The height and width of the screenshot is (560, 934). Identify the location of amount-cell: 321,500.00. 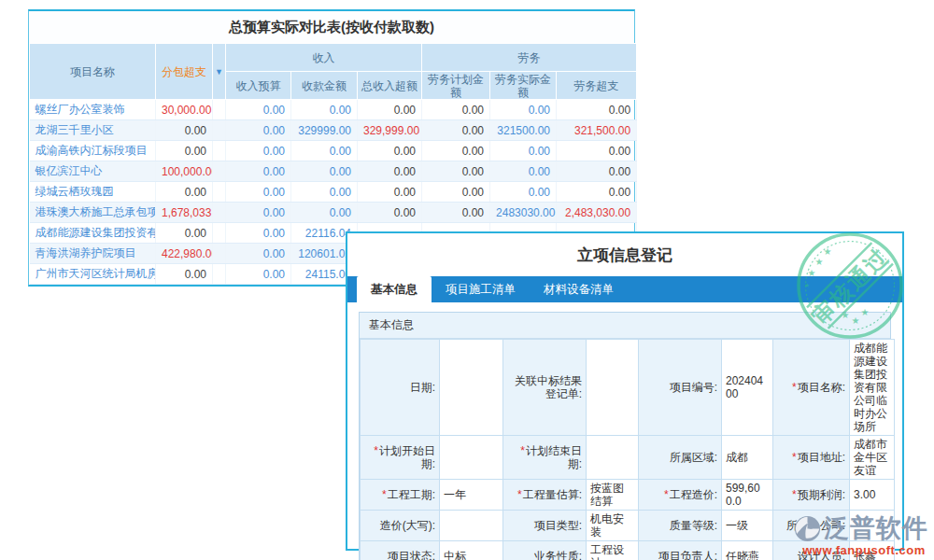
(597, 131).